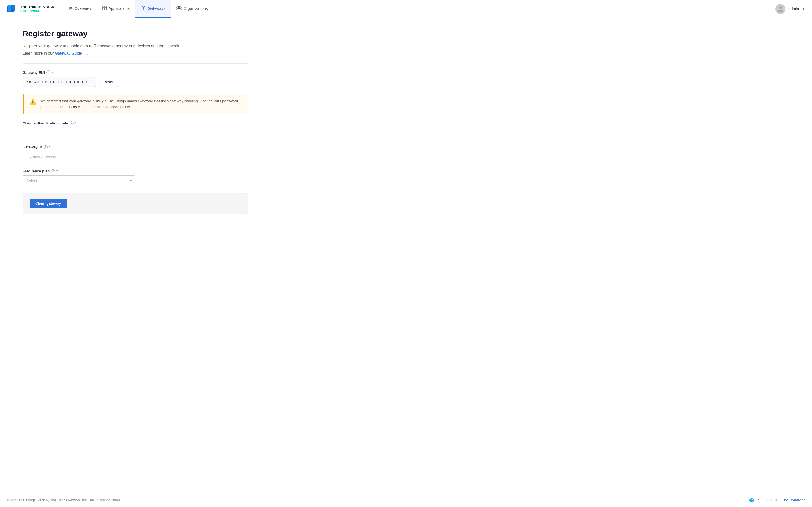  Describe the element at coordinates (34, 181) in the screenshot. I see `frequency-plan-placeholder: Select...` at that location.